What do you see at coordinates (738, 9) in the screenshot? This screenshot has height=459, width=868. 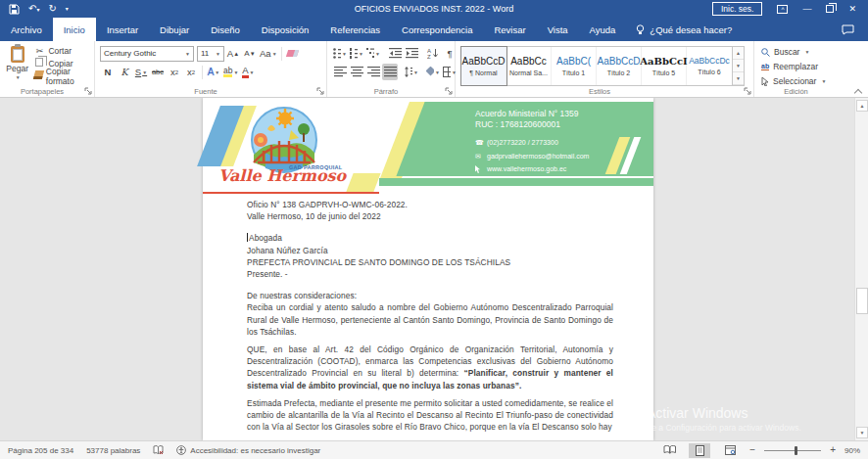 I see `sign-in-button: Inic. ses.` at bounding box center [738, 9].